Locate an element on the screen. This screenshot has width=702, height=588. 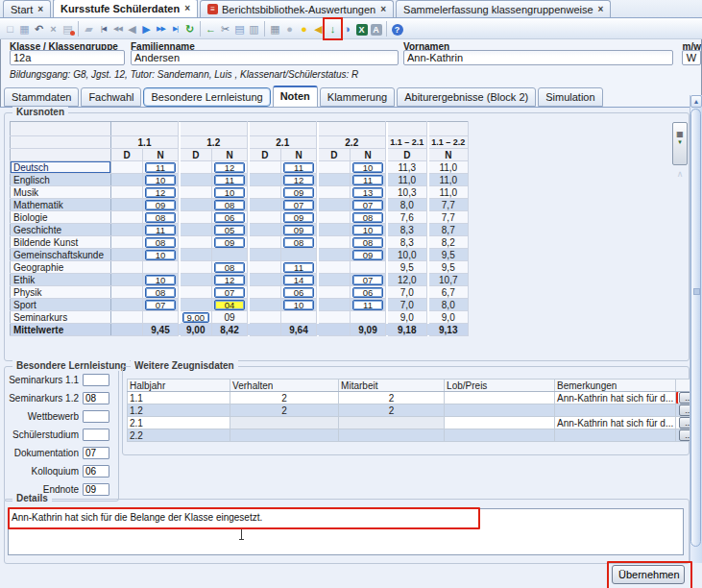
tab-abiturergebnisse-block-2-: Abiturergebnisse (Block 2) is located at coordinates (467, 97).